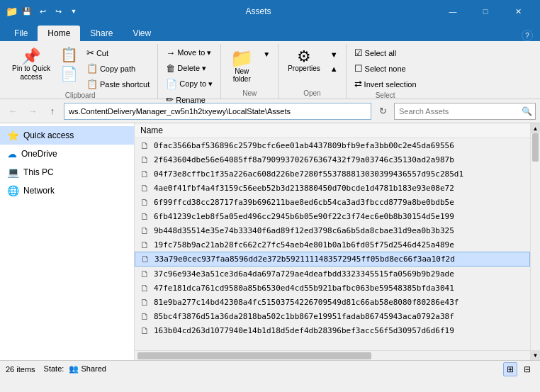  What do you see at coordinates (67, 172) in the screenshot?
I see `sidebar-item-this-pc: 💻 This PC` at bounding box center [67, 172].